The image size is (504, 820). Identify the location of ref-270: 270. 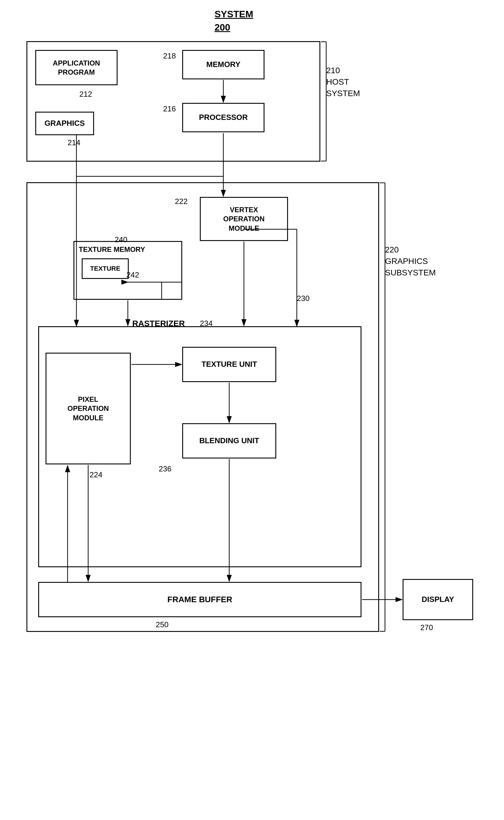
(427, 628).